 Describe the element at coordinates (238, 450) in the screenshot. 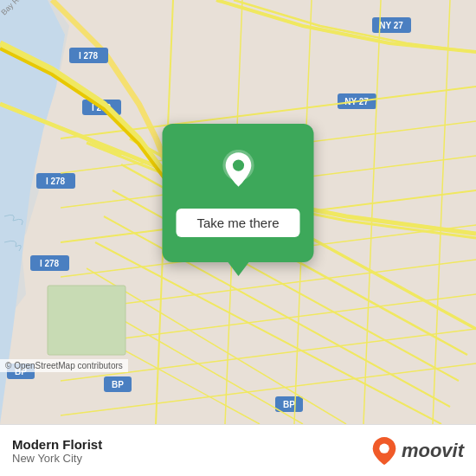

I see `bottom-bar: Modern Florist New York City moovit` at that location.